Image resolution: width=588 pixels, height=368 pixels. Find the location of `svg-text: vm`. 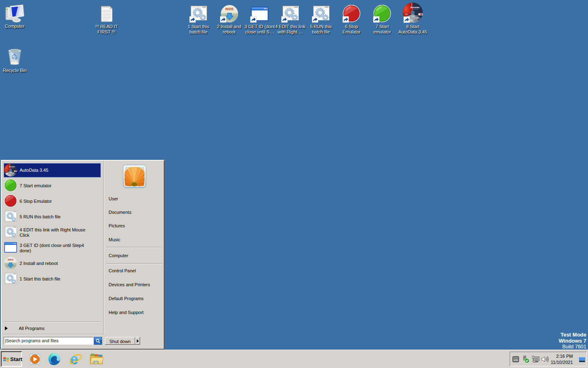

svg-text: vm is located at coordinates (516, 360).